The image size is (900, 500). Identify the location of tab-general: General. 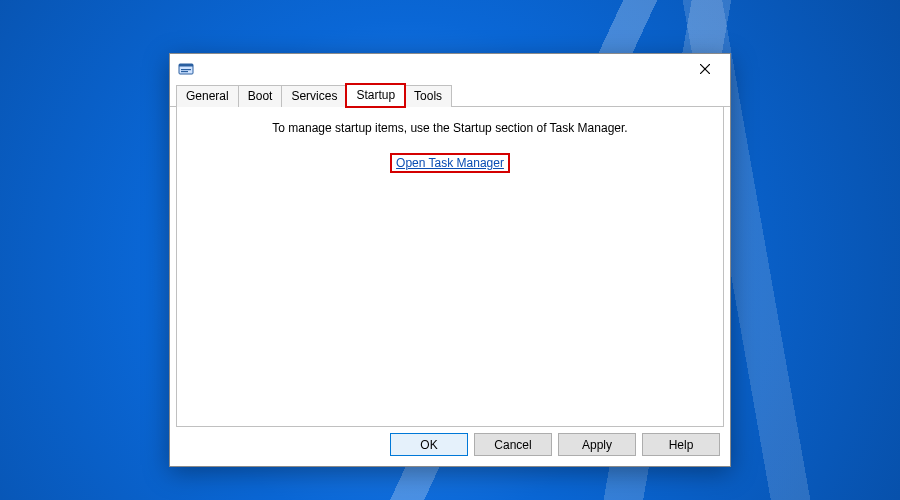
(208, 96).